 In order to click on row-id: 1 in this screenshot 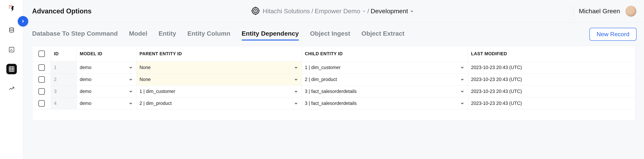, I will do `click(64, 68)`.